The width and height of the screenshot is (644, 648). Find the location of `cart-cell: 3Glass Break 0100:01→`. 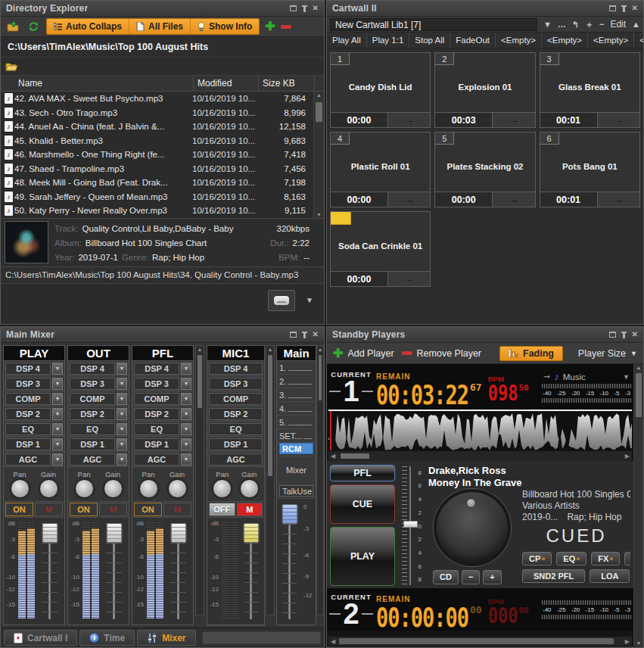

cart-cell: 3Glass Break 0100:01→ is located at coordinates (590, 90).